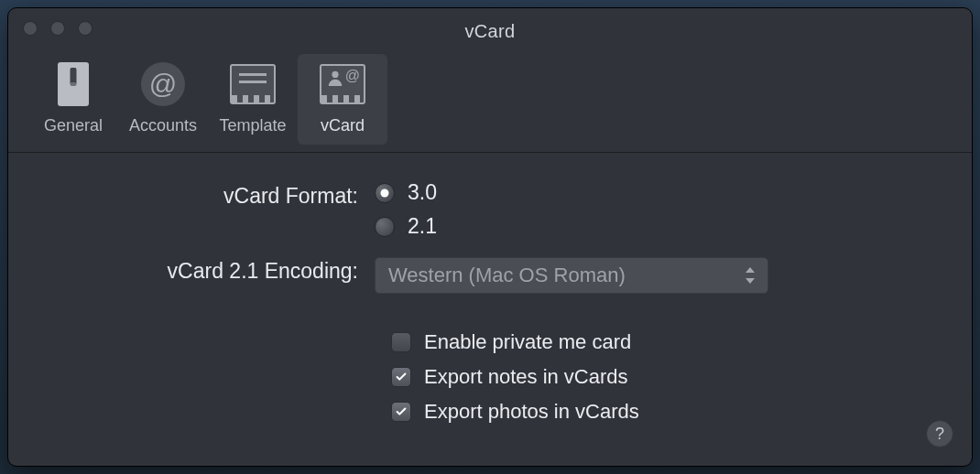  What do you see at coordinates (750, 275) in the screenshot?
I see `updown-arrows-icon` at bounding box center [750, 275].